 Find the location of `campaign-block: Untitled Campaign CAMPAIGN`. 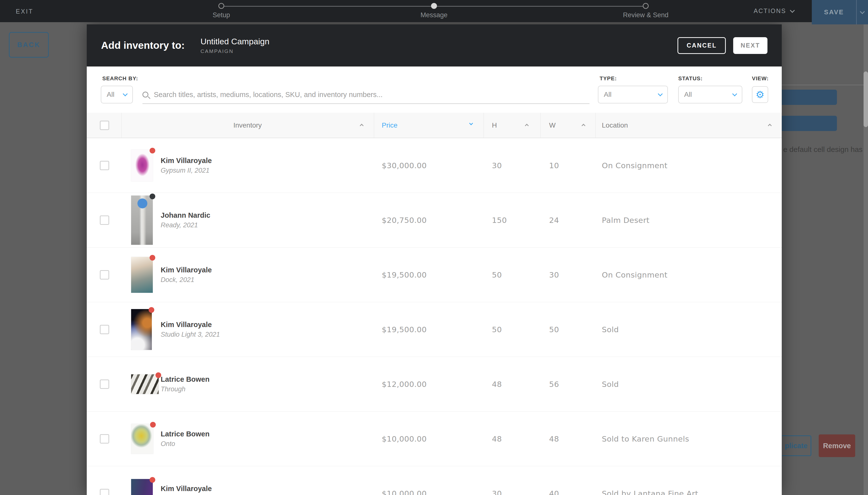

campaign-block: Untitled Campaign CAMPAIGN is located at coordinates (235, 46).